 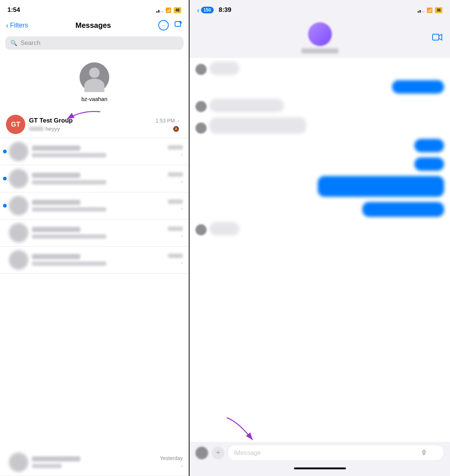 What do you see at coordinates (424, 453) in the screenshot?
I see `mic-icon: 🎙` at bounding box center [424, 453].